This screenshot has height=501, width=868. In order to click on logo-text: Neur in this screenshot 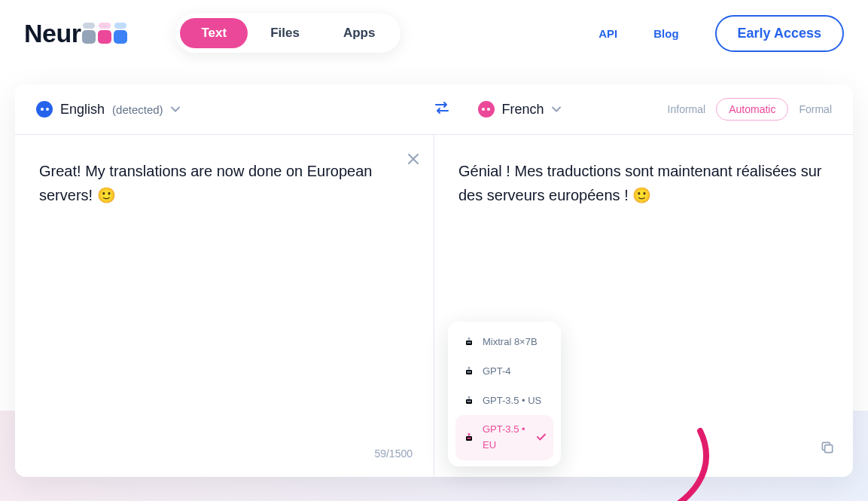, I will do `click(53, 33)`.